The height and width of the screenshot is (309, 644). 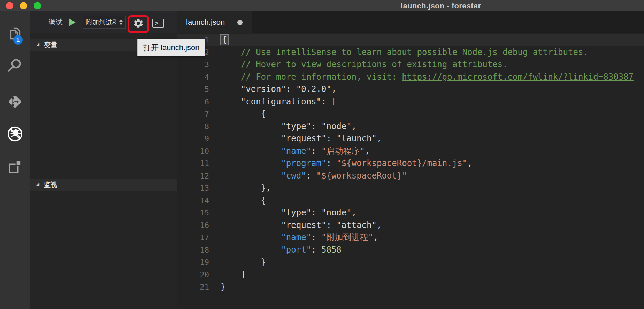 I want to click on code-line: 13 },, so click(x=411, y=188).